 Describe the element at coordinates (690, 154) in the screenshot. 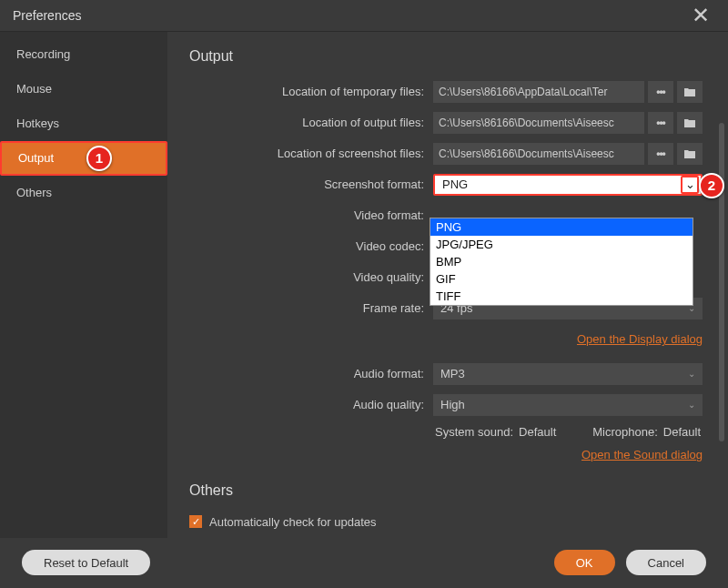

I see `open-screenshot-folder-button` at that location.